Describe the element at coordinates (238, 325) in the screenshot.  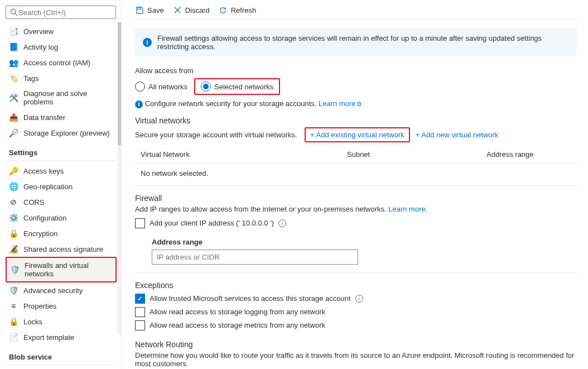
I see `read-metrics-label: Allow read access to storage metrics fro…` at that location.